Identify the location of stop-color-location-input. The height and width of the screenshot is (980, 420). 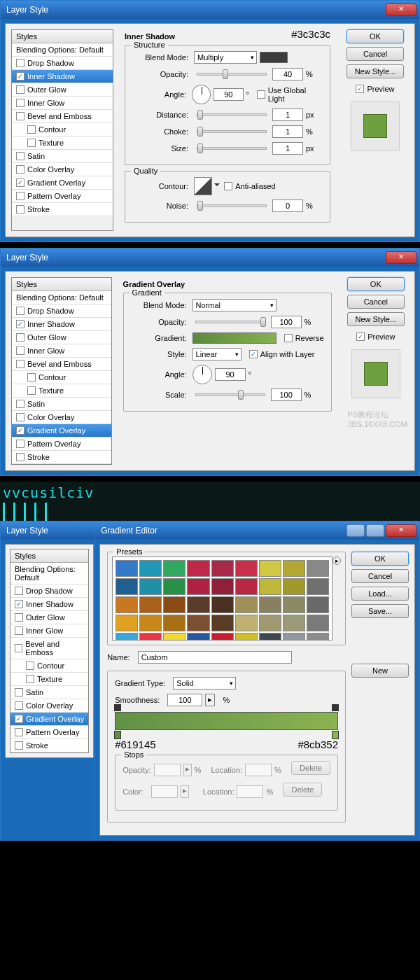
(250, 792).